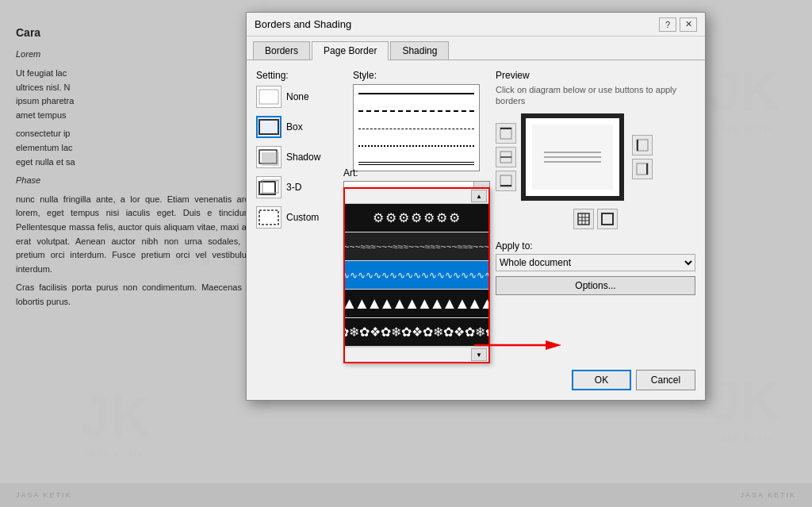 The width and height of the screenshot is (812, 507). What do you see at coordinates (300, 97) in the screenshot?
I see `setting-none: None` at bounding box center [300, 97].